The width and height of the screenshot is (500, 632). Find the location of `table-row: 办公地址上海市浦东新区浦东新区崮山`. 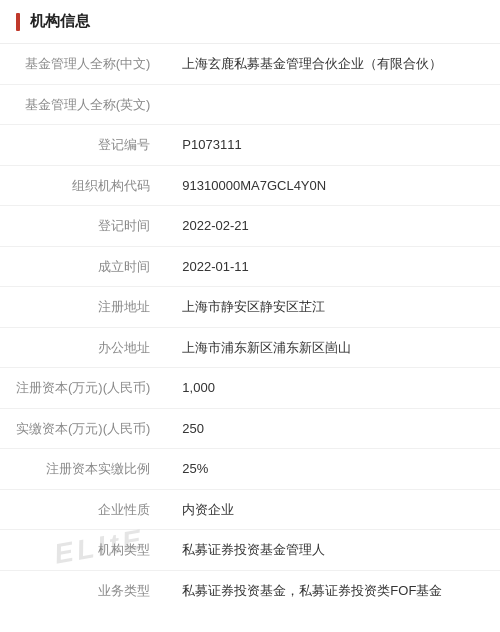

table-row: 办公地址上海市浦东新区浦东新区崮山 is located at coordinates (250, 348).